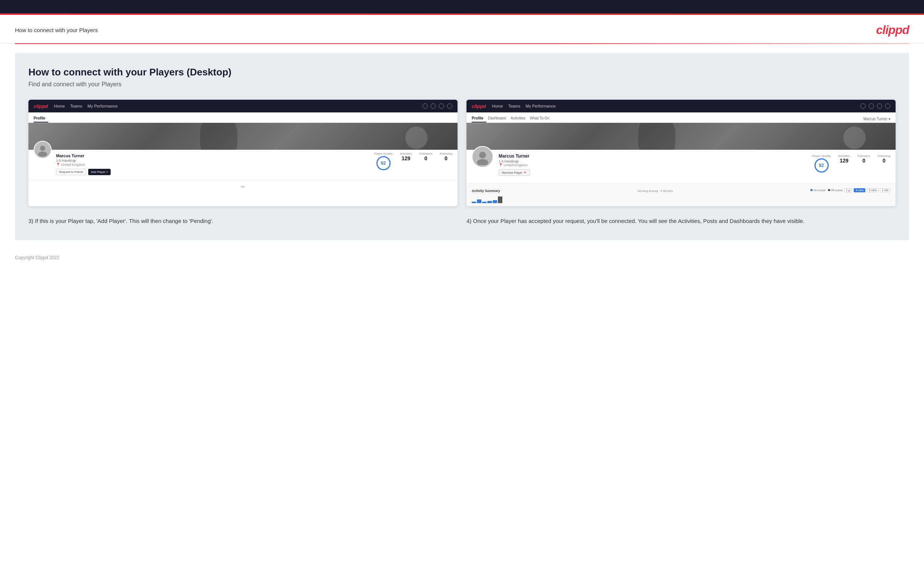  I want to click on filter-1yr: 1 yr, so click(848, 190).